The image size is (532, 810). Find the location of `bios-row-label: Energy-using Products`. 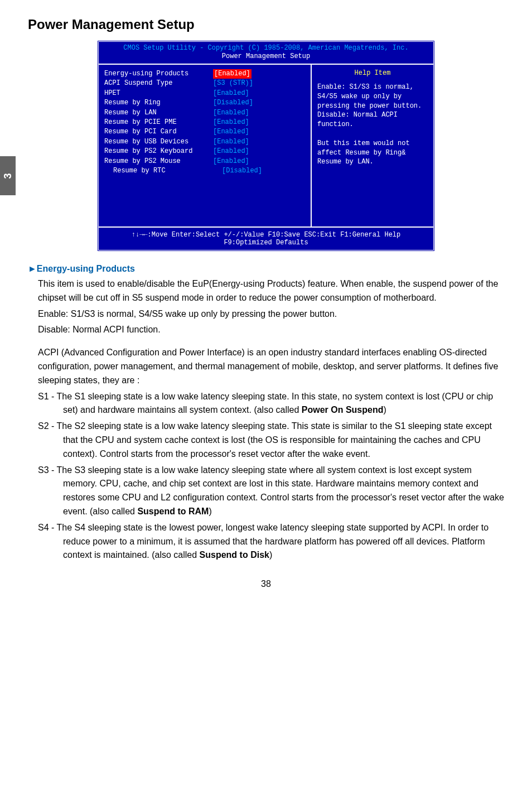

bios-row-label: Energy-using Products is located at coordinates (158, 74).